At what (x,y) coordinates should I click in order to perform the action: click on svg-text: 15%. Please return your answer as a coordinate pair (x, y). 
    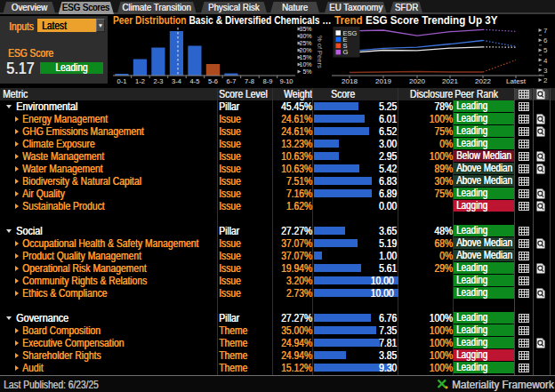
    Looking at the image, I should click on (305, 57).